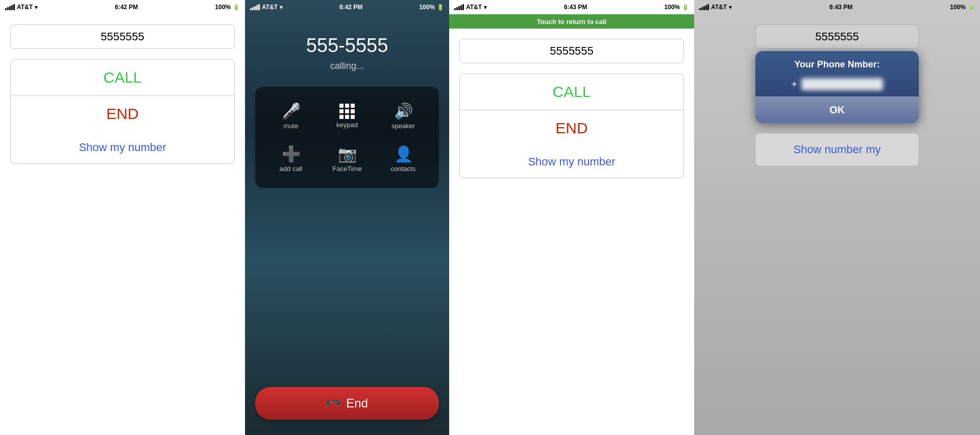 This screenshot has height=435, width=980. I want to click on dialog-number-row: +, so click(837, 85).